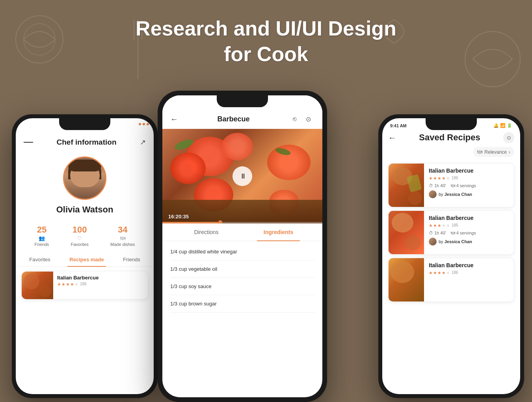 This screenshot has height=402, width=532. What do you see at coordinates (132, 259) in the screenshot?
I see `tab-friends: Friends` at bounding box center [132, 259].